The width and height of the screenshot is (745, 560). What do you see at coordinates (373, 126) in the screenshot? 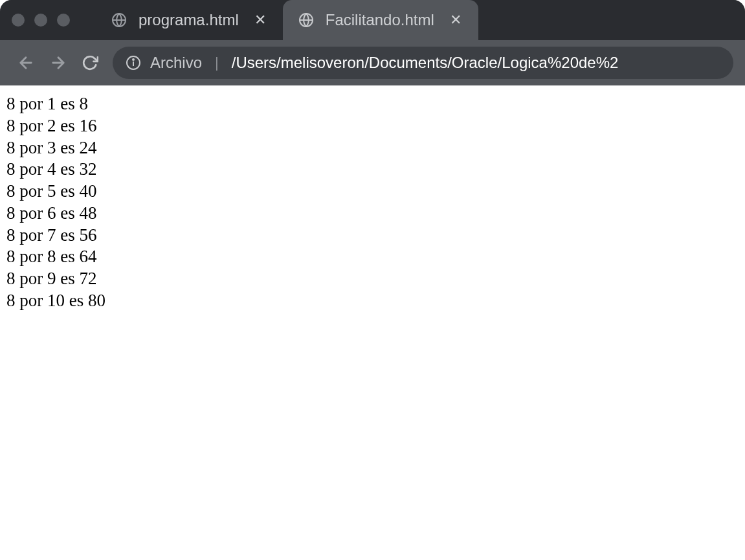
I see `output-line: 8 por 2 es 16` at bounding box center [373, 126].